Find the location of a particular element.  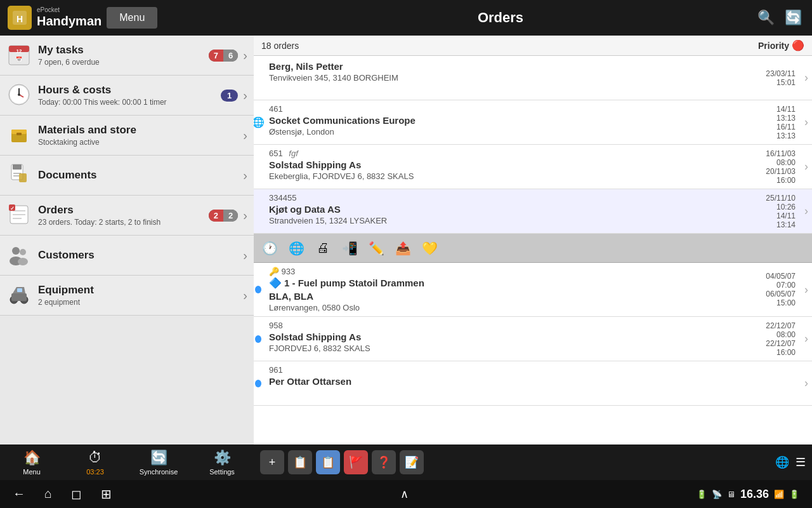

back-icon: ← is located at coordinates (19, 494).